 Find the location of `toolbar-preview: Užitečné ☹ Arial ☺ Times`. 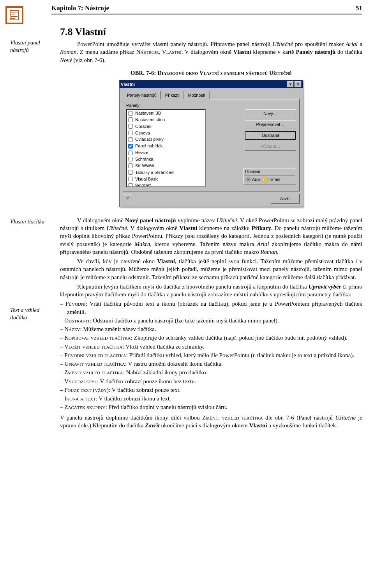

toolbar-preview: Užitečné ☹ Arial ☺ Times is located at coordinates (270, 176).